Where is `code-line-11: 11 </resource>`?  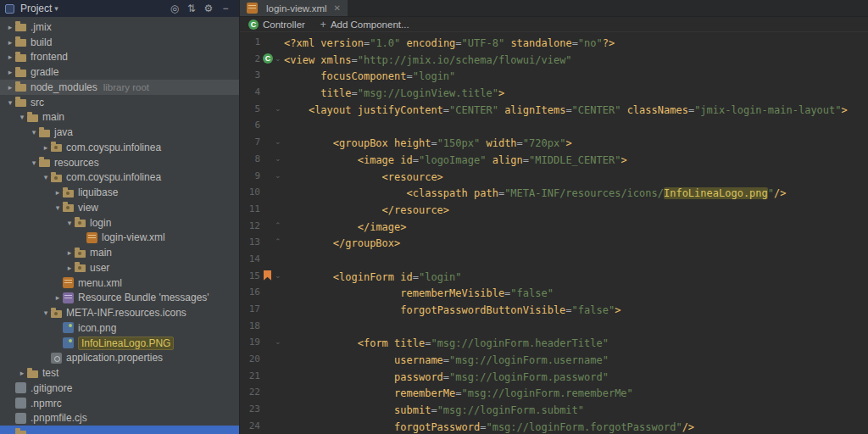
code-line-11: 11 </resource> is located at coordinates (554, 209).